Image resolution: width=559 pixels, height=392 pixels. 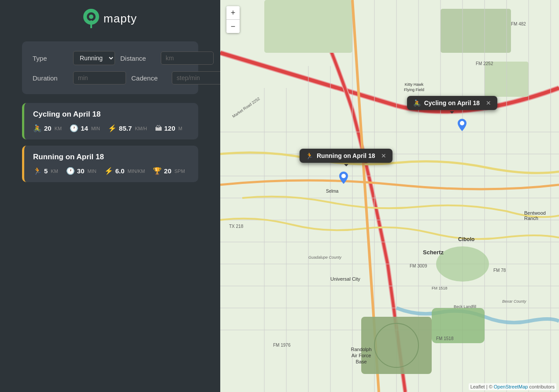 I want to click on workout-title-cycling: Cycling on April 18, so click(x=111, y=114).